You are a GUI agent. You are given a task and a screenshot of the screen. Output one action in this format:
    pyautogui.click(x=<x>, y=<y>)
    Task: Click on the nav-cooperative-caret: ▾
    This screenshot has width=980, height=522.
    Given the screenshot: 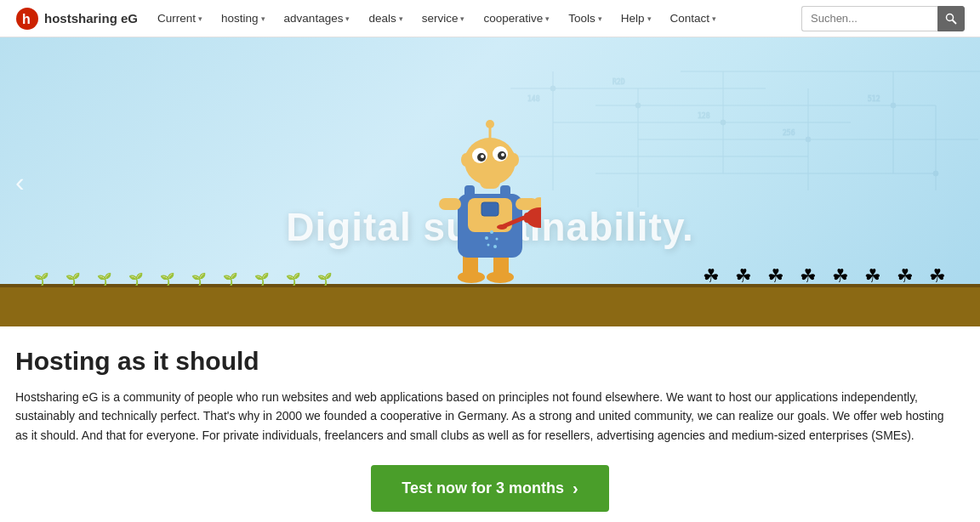 What is the action you would take?
    pyautogui.click(x=548, y=19)
    